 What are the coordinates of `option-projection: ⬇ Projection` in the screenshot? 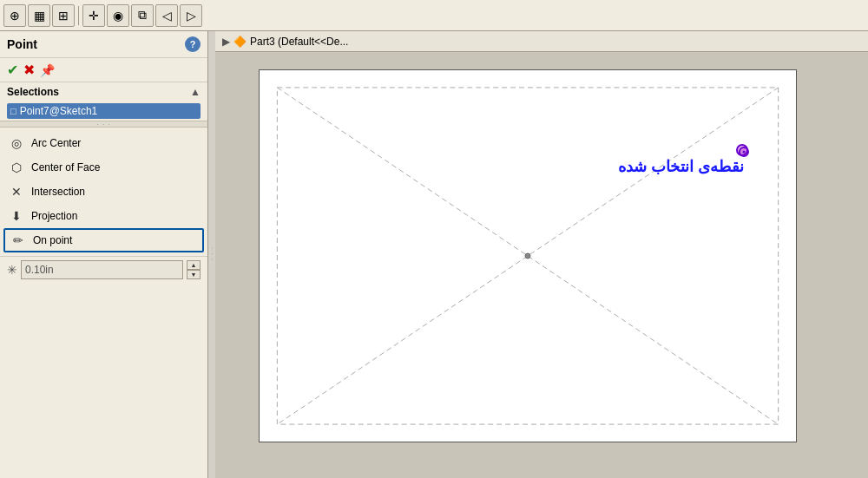 It's located at (104, 216).